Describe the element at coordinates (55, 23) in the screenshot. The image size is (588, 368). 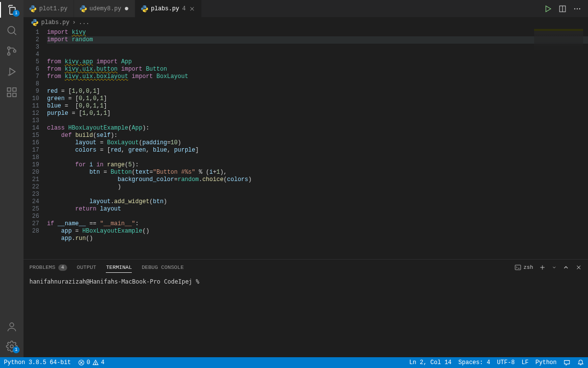
I see `breadcrumb-file: plabs.py` at that location.